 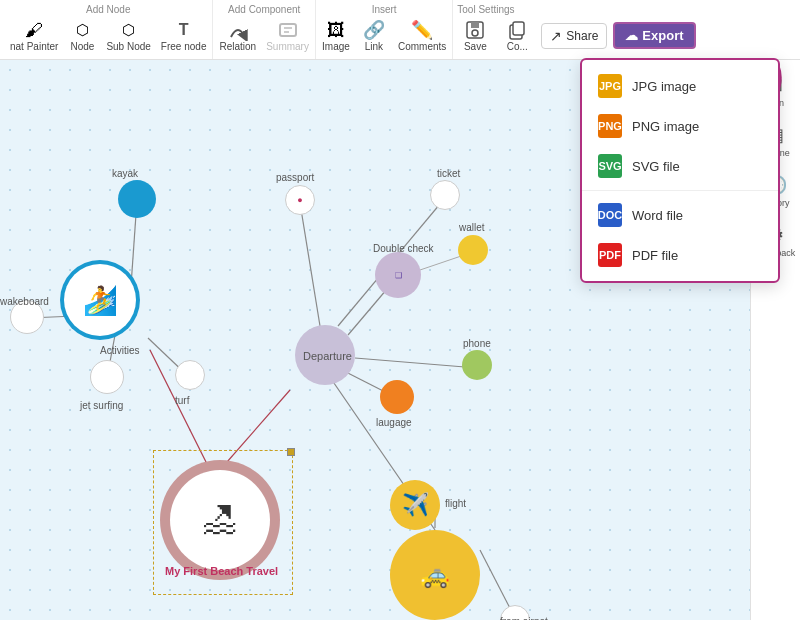 What do you see at coordinates (477, 365) in the screenshot?
I see `phone-node` at bounding box center [477, 365].